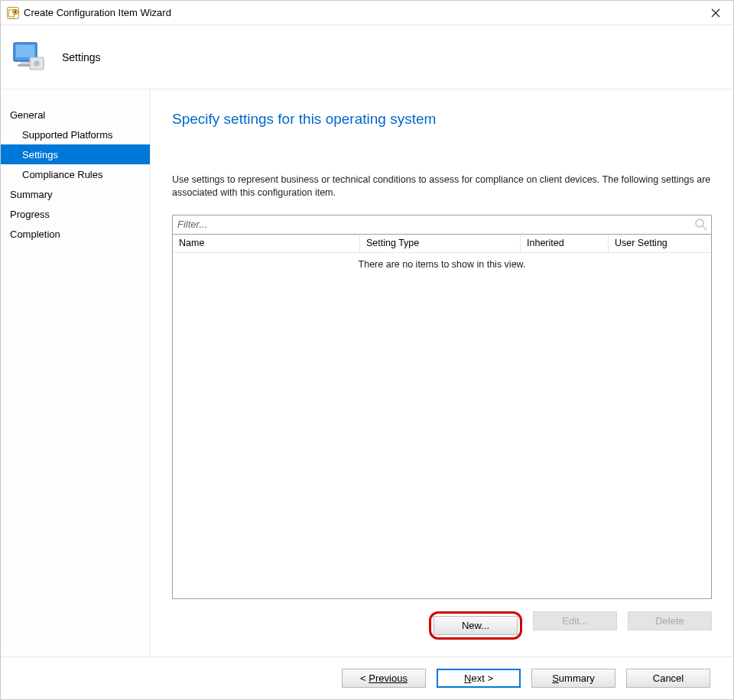  I want to click on col-inherited: Inherited, so click(564, 243).